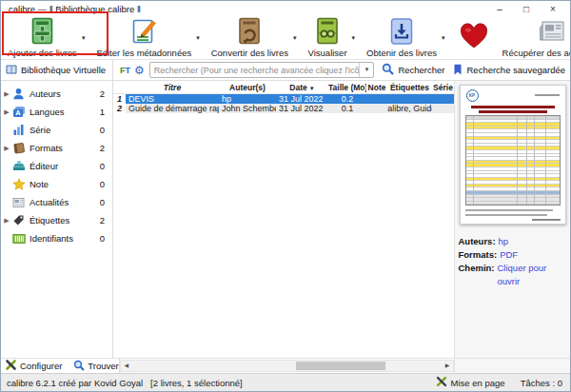 This screenshot has height=392, width=571. I want to click on fulltext-search-button: FT, so click(126, 70).